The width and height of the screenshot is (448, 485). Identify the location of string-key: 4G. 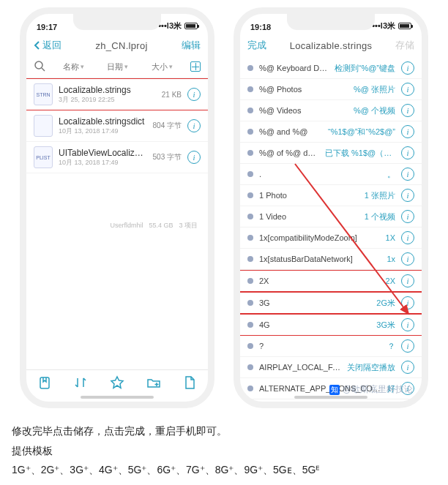
(315, 325).